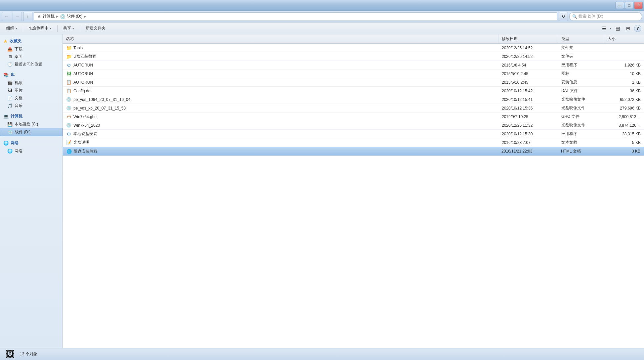 This screenshot has height=360, width=644. I want to click on forward-button: →, so click(17, 17).